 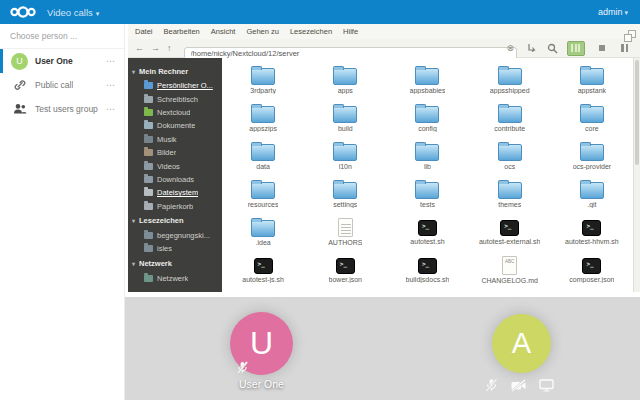 What do you see at coordinates (262, 32) in the screenshot?
I see `menu-item: Gehen zu` at bounding box center [262, 32].